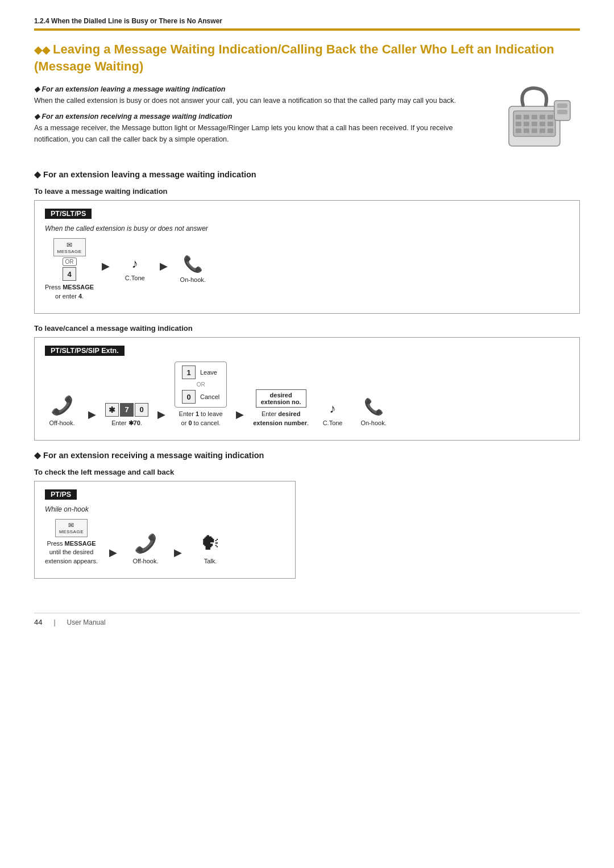 The image size is (614, 868). What do you see at coordinates (240, 418) in the screenshot?
I see `arrow-5: ▶` at bounding box center [240, 418].